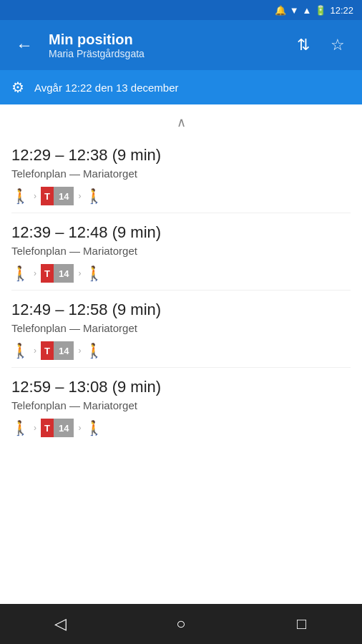 Image resolution: width=362 pixels, height=644 pixels. I want to click on settings-icon: ⚙, so click(18, 87).